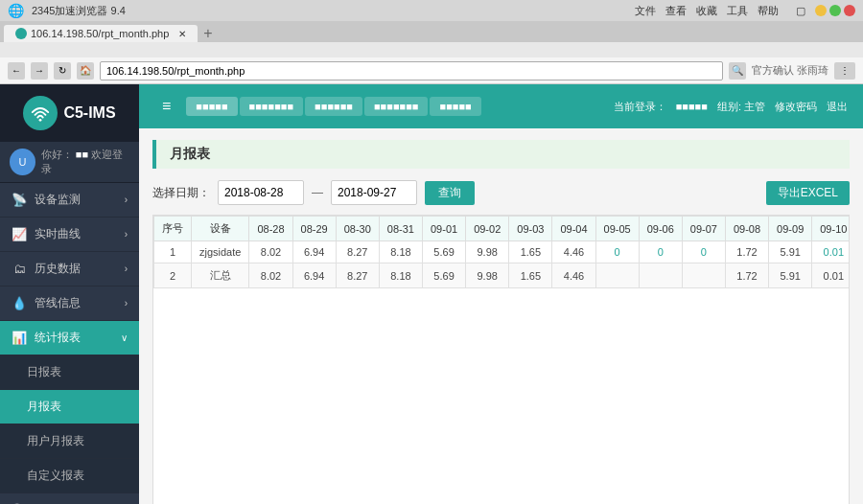  Describe the element at coordinates (502, 229) in the screenshot. I see `table-header-row: 序号 设备 08-28 08-29 08-30 08-31 09-01 09-0…` at that location.